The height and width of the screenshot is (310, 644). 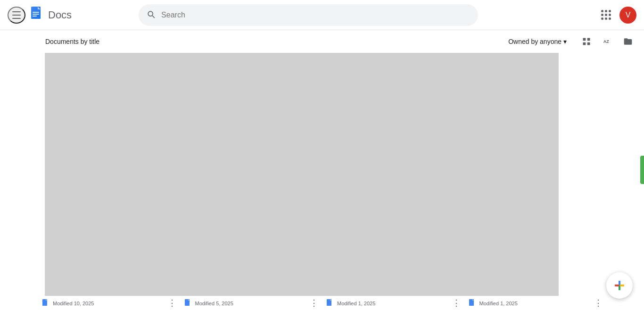 I want to click on colorful-plus-icon, so click(x=619, y=285).